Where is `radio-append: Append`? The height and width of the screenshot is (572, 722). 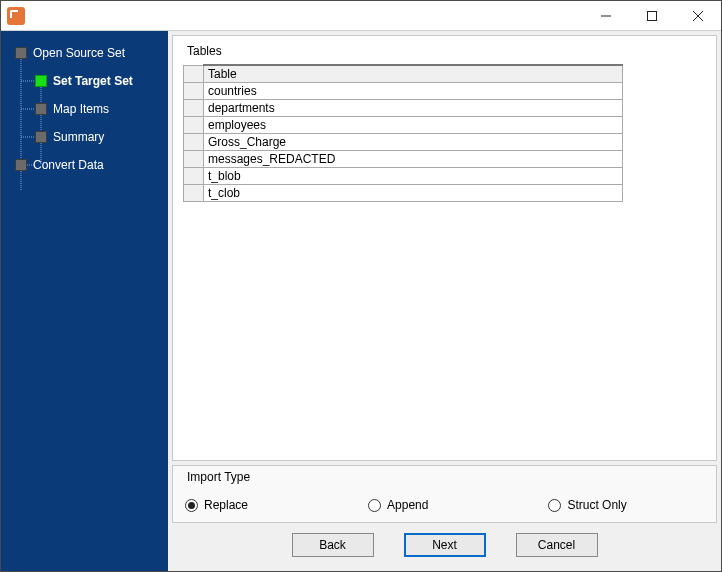 radio-append: Append is located at coordinates (398, 505).